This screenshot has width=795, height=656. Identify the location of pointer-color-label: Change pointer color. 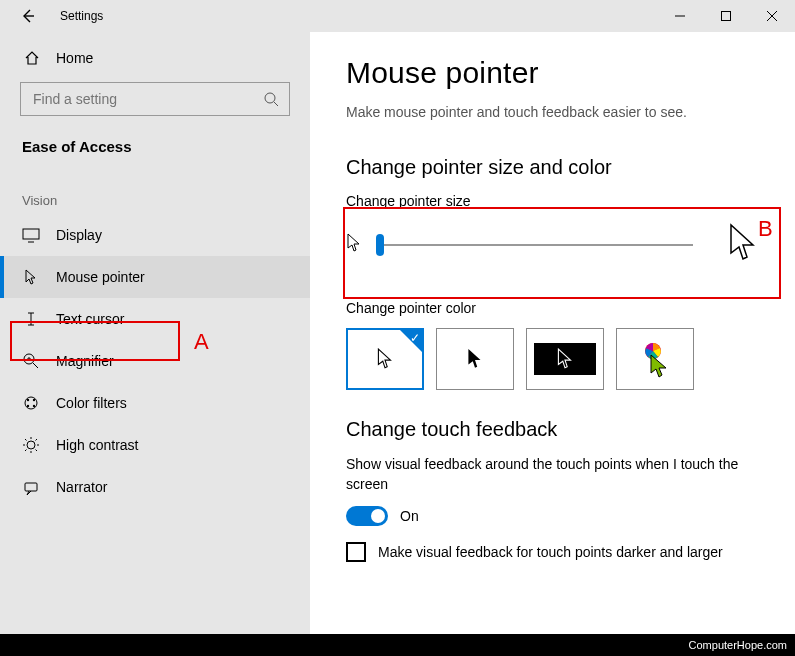
(552, 308).